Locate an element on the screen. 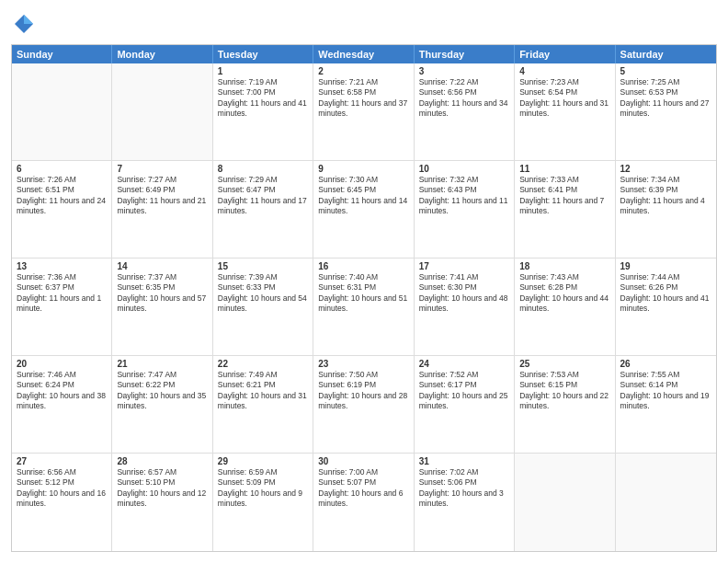  sunrise-text: Sunrise: 7:52 AM is located at coordinates (464, 375).